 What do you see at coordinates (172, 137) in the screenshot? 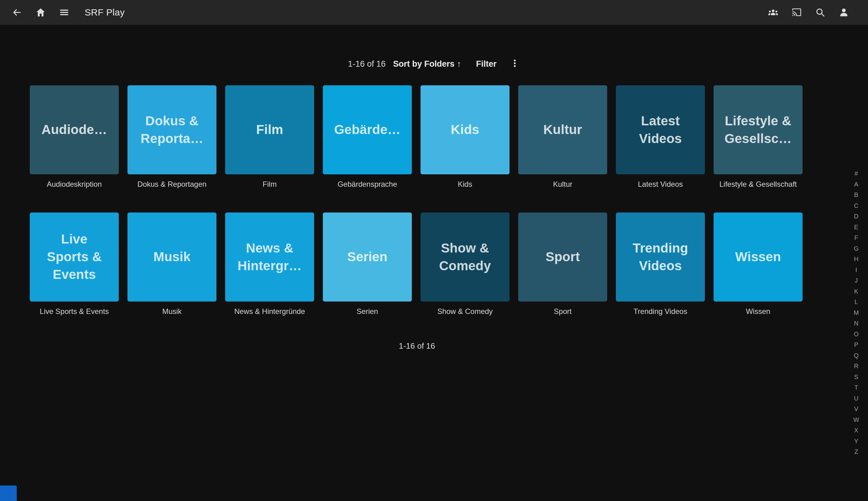
I see `library-folder-item: Dokus & Reporta… Dokus & Reportagen` at bounding box center [172, 137].